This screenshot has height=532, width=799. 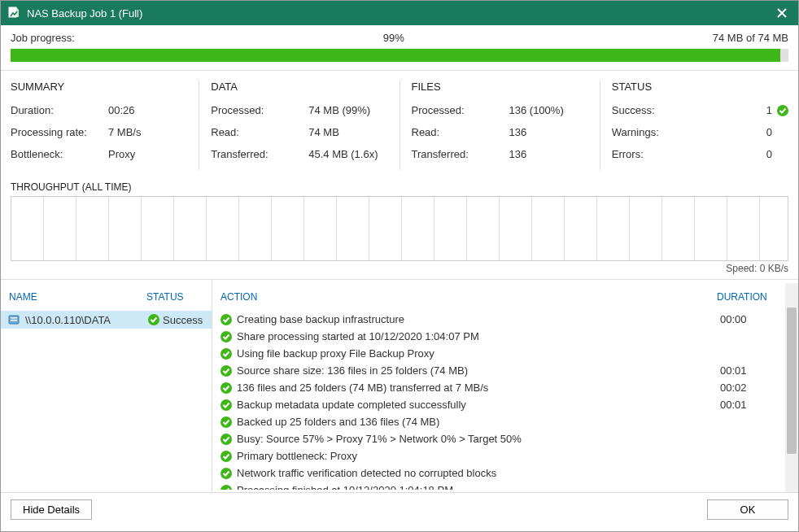 What do you see at coordinates (59, 132) in the screenshot?
I see `rate-label: Processing rate:` at bounding box center [59, 132].